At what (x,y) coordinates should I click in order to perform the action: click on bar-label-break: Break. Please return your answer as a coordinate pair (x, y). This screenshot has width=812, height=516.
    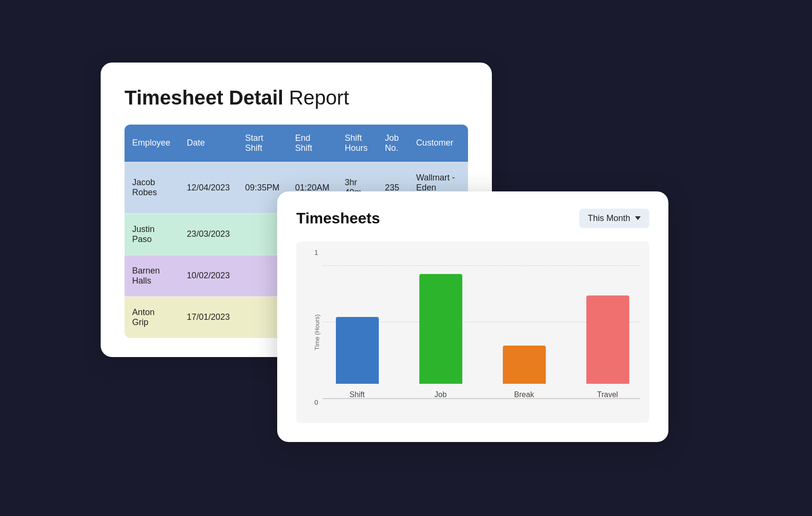
    Looking at the image, I should click on (524, 395).